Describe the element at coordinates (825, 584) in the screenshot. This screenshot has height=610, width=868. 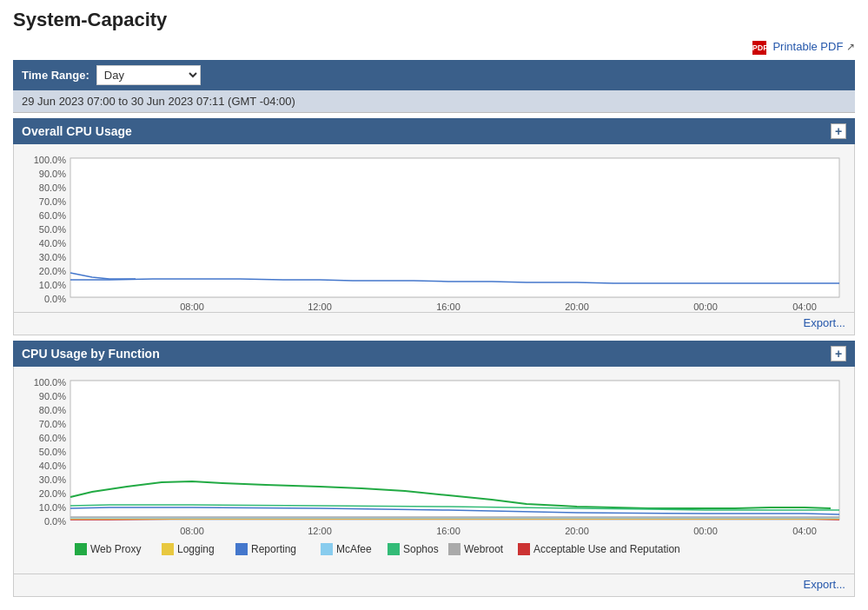
I see `cpu-by-function-export-link: Export...` at that location.